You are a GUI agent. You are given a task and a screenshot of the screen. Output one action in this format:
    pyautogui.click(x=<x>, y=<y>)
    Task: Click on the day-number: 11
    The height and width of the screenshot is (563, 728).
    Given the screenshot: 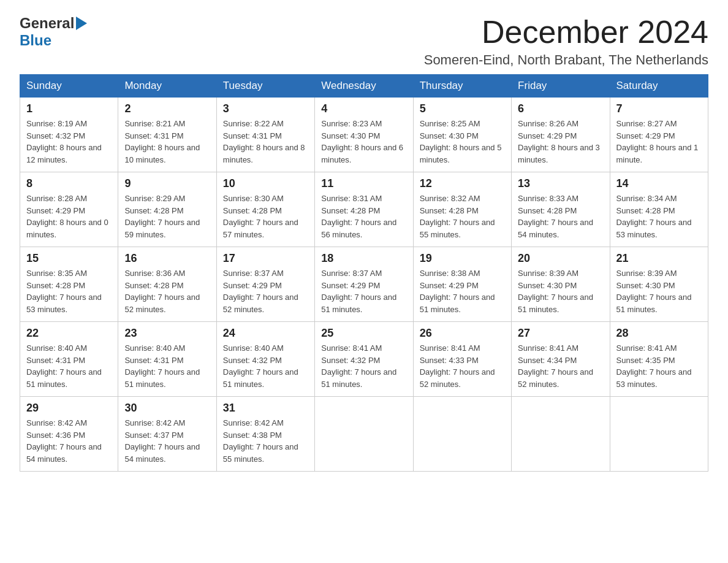 What is the action you would take?
    pyautogui.click(x=364, y=184)
    